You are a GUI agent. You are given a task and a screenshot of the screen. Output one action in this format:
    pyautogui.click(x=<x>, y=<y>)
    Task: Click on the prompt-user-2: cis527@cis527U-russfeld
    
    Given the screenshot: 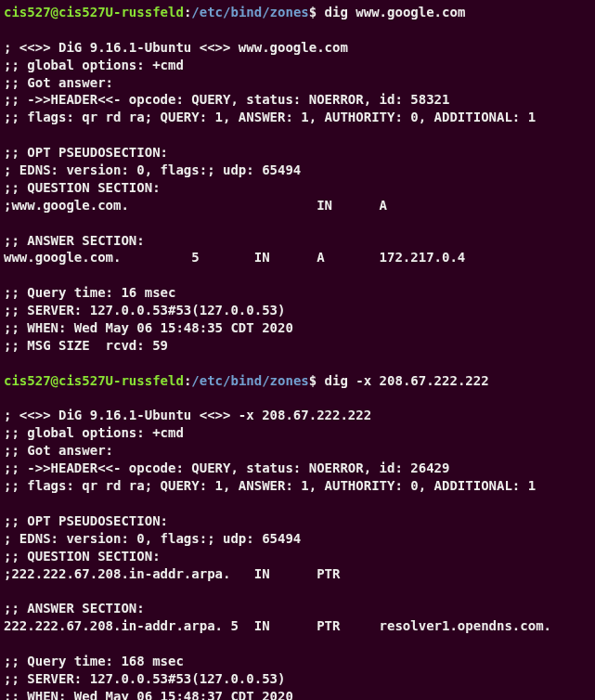 What is the action you would take?
    pyautogui.click(x=94, y=381)
    